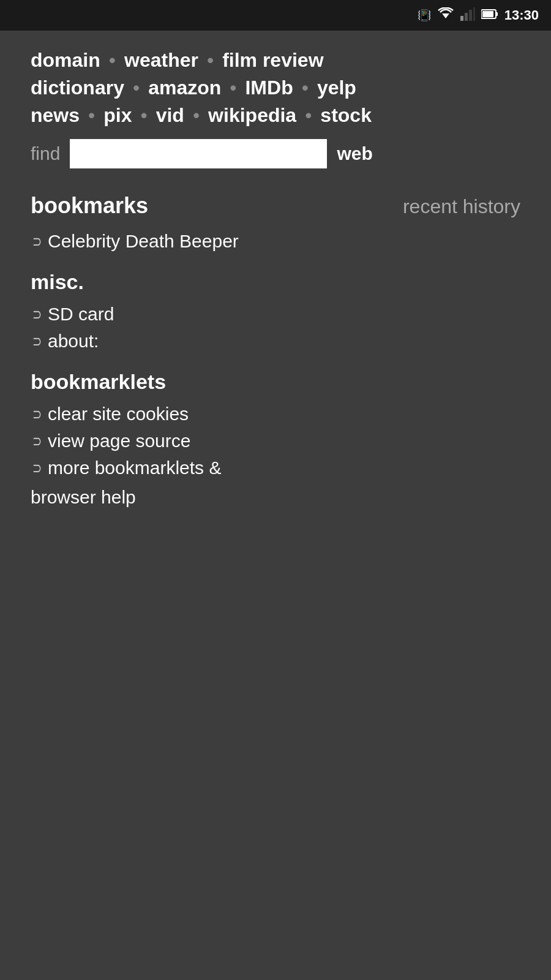  I want to click on wifi-icon, so click(446, 16).